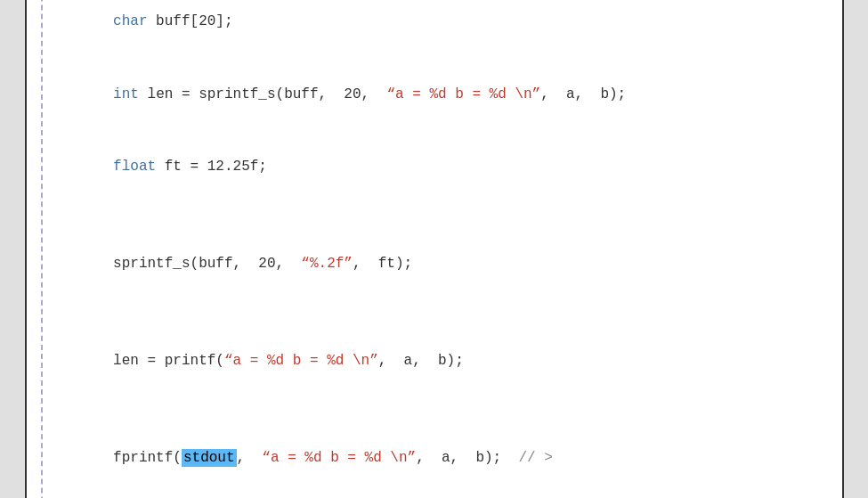 Image resolution: width=868 pixels, height=498 pixels. What do you see at coordinates (439, 458) in the screenshot?
I see `code-line-10: fprintf(stdout, “a = %d b = %d \n”, a, b…` at bounding box center [439, 458].